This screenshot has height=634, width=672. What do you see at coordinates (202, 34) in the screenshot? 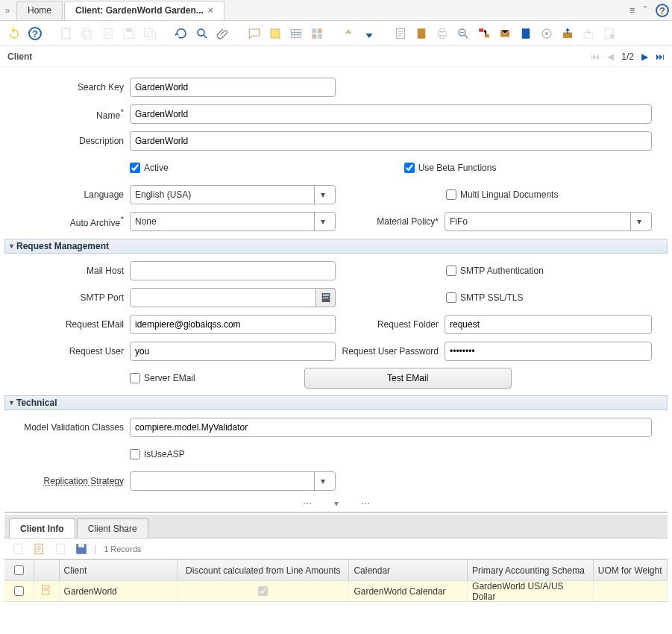
I see `find-icon` at bounding box center [202, 34].